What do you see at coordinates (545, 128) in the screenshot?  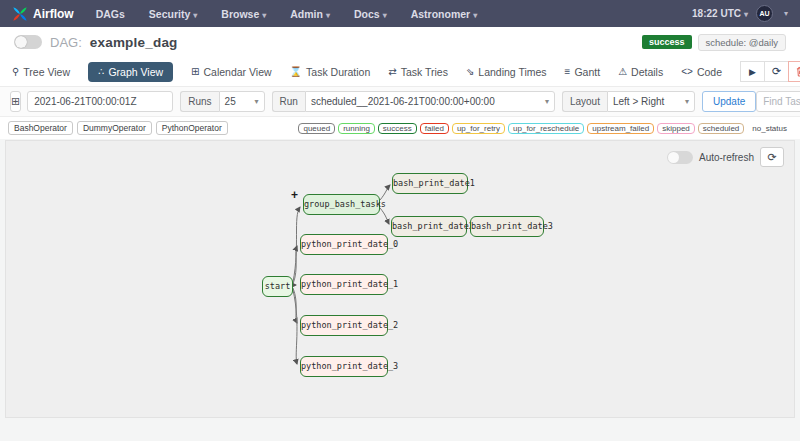 I see `status-legend: queued running success failed up_for_ret…` at bounding box center [545, 128].